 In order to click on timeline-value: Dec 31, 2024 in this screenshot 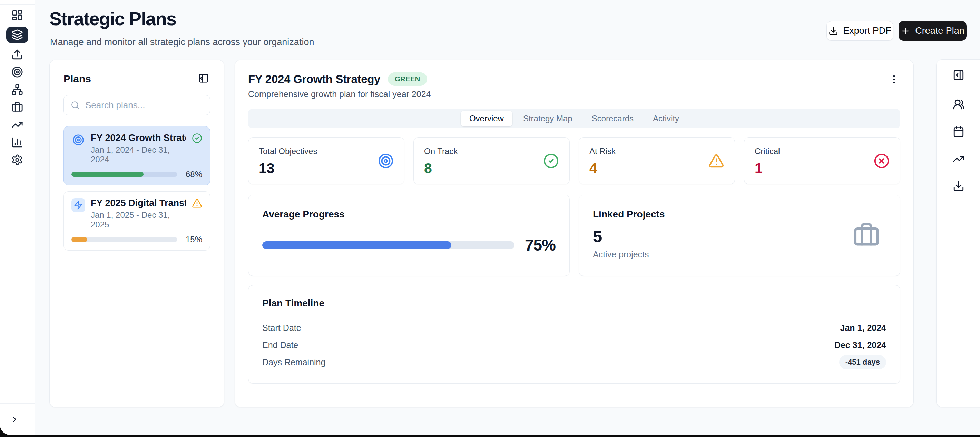, I will do `click(860, 345)`.